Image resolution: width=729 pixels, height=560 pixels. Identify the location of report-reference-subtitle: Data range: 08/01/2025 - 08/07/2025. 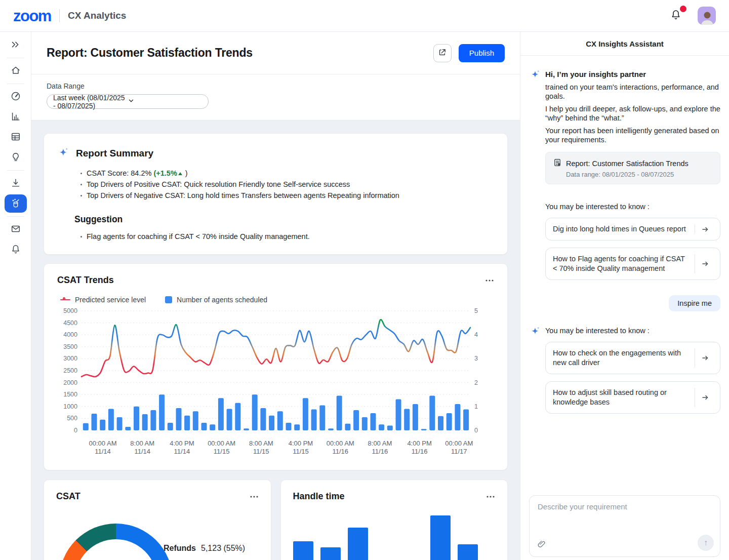
(639, 174).